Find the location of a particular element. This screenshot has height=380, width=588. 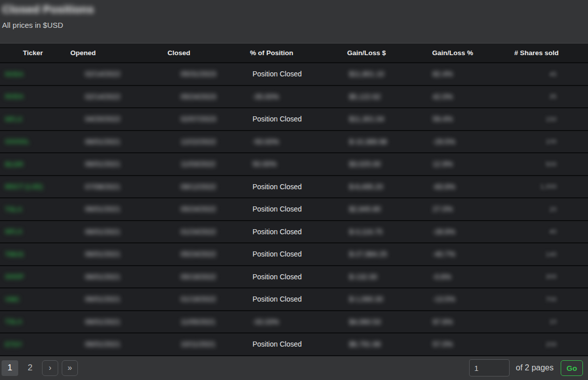

last-page-button: » is located at coordinates (70, 368).